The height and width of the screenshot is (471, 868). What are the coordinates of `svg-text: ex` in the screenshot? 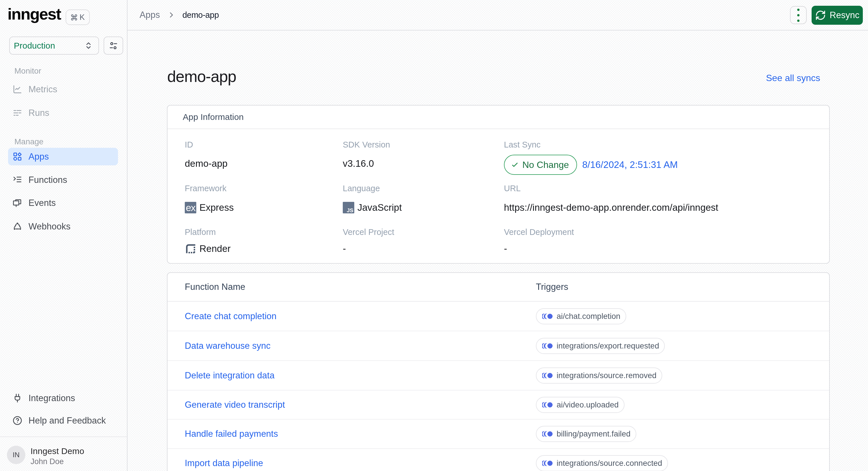 It's located at (191, 207).